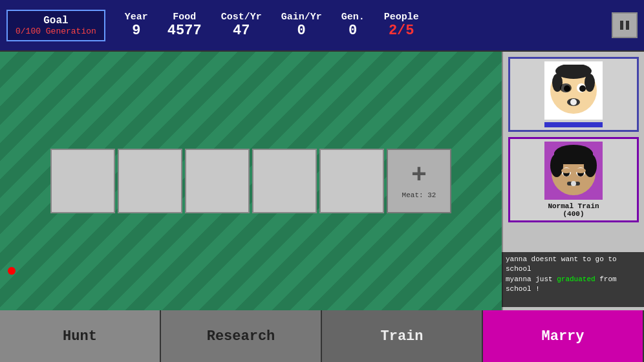 The width and height of the screenshot is (644, 362). What do you see at coordinates (573, 284) in the screenshot?
I see `chat-line-2: myanna just graduated from school !` at bounding box center [573, 284].